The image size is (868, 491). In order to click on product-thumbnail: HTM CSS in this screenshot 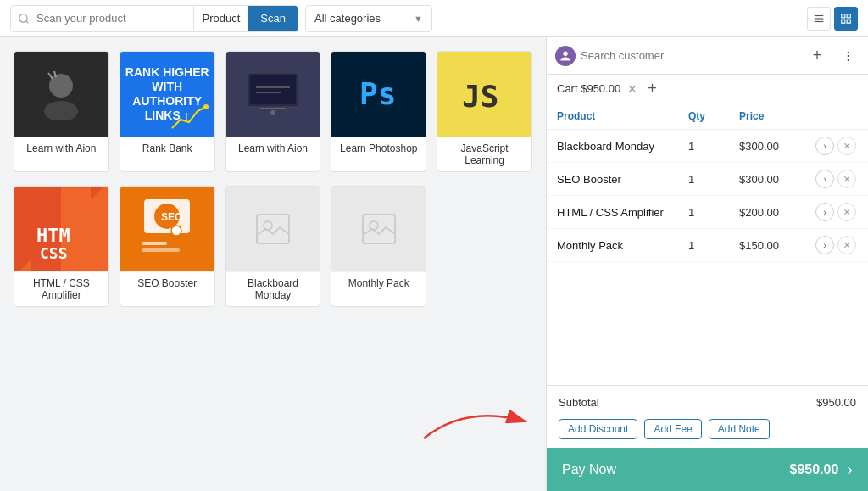, I will do `click(61, 229)`.